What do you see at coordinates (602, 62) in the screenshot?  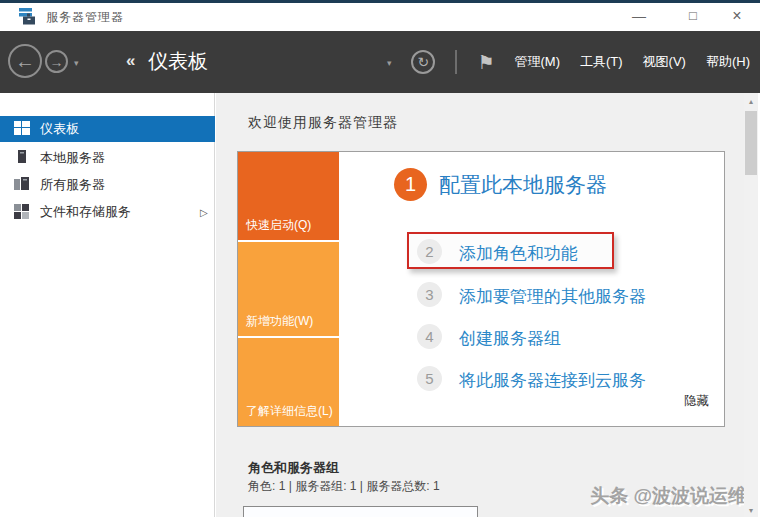 I see `menu-tools: 工具(T)` at bounding box center [602, 62].